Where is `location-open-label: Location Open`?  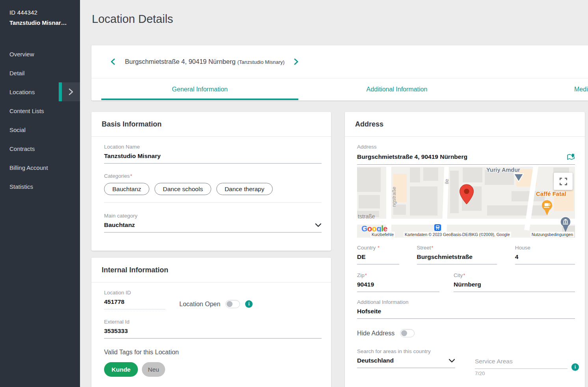 location-open-label: Location Open is located at coordinates (200, 304).